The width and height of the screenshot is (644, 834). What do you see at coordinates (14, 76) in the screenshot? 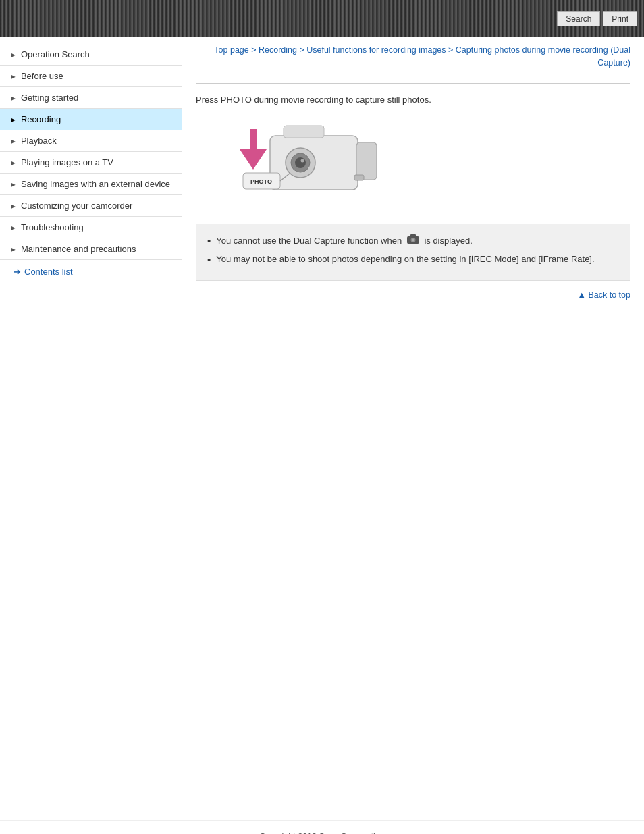
I see `arrow-icon-1: ►` at bounding box center [14, 76].